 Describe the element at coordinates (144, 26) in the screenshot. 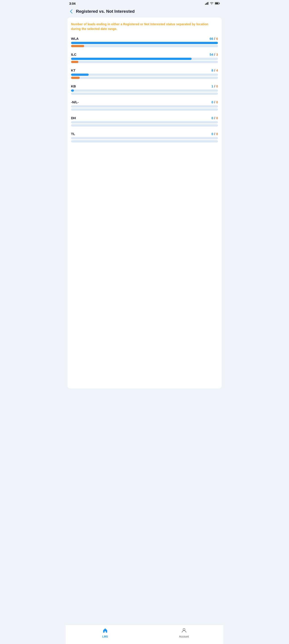

I see `description-text: Number of leads ending in either a Regis…` at that location.